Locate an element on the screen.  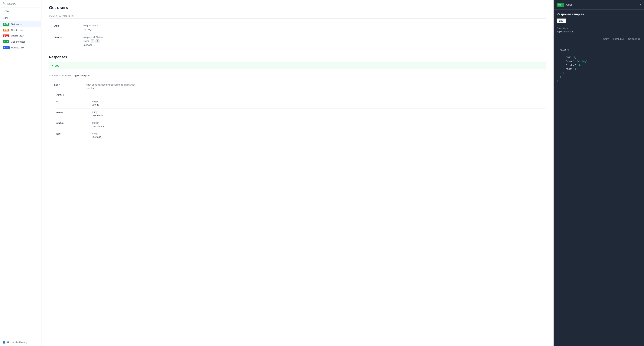
sidebar-item-update-user: POSTUpdate user is located at coordinates (20, 48).